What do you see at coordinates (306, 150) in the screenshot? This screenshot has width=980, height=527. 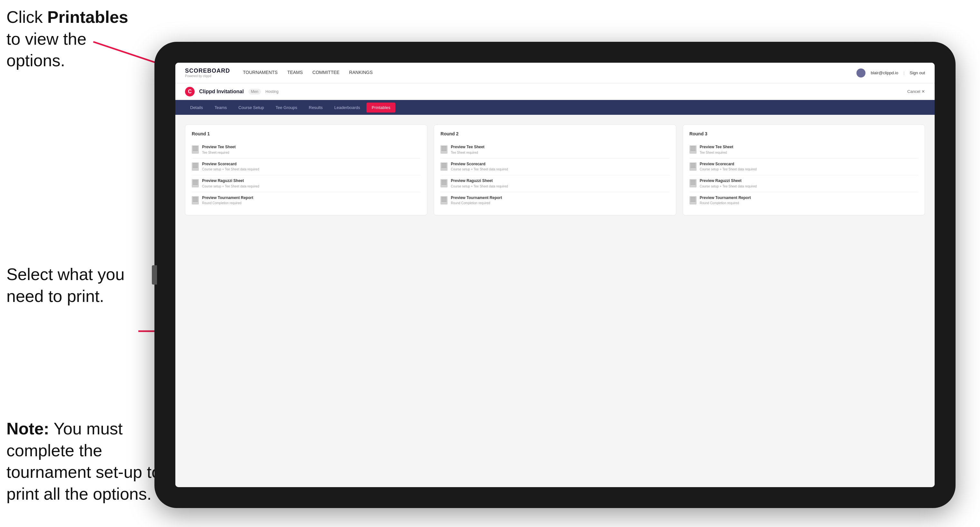 I see `print-item-r1-i1: Preview Tee SheetTee Sheet required` at bounding box center [306, 150].